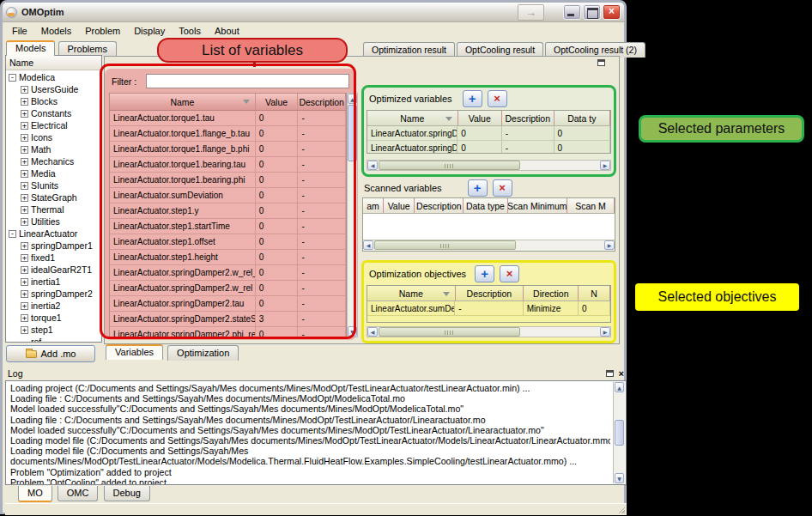 The image size is (812, 516). Describe the element at coordinates (228, 211) in the screenshot. I see `table-row: LinearActuator.step1.y 0 -` at that location.